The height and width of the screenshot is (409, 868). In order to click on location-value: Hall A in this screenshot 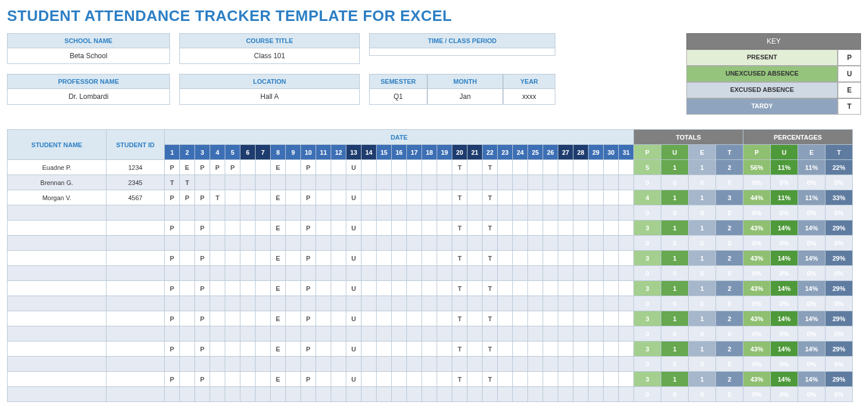, I will do `click(270, 97)`.